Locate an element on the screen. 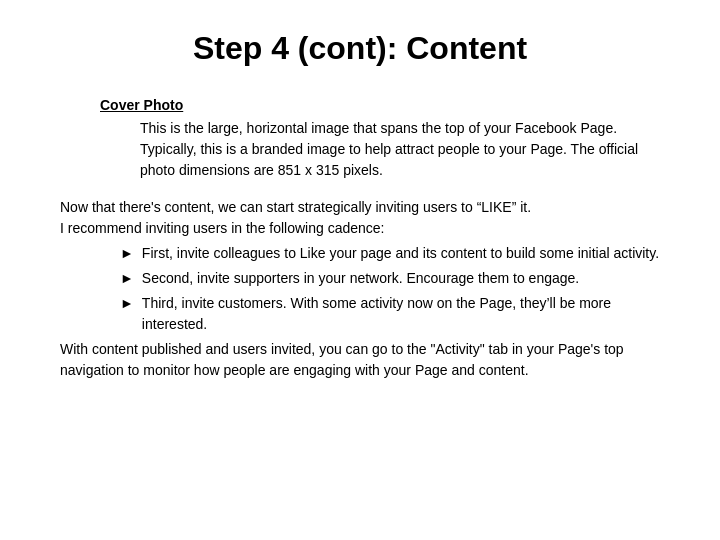 The height and width of the screenshot is (540, 720). cover-photo-section: Cover Photo This is the large, horizonta… is located at coordinates (380, 138).